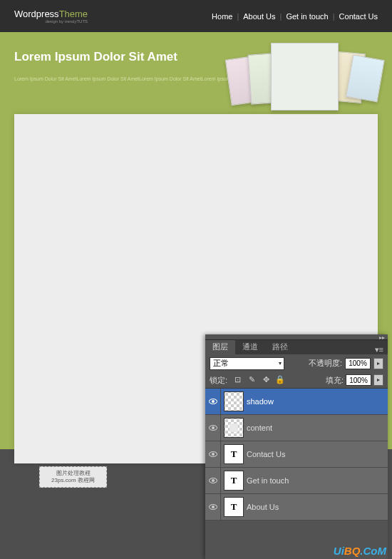 The height and width of the screenshot is (559, 392). Describe the element at coordinates (262, 507) in the screenshot. I see `layer-name: About Us` at that location.